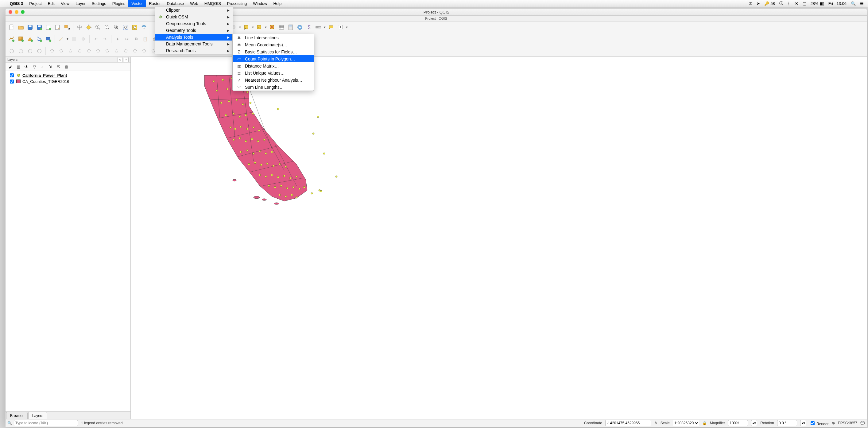  Describe the element at coordinates (194, 7) in the screenshot. I see `vector-menu-clipper: Clipper▶` at that location.